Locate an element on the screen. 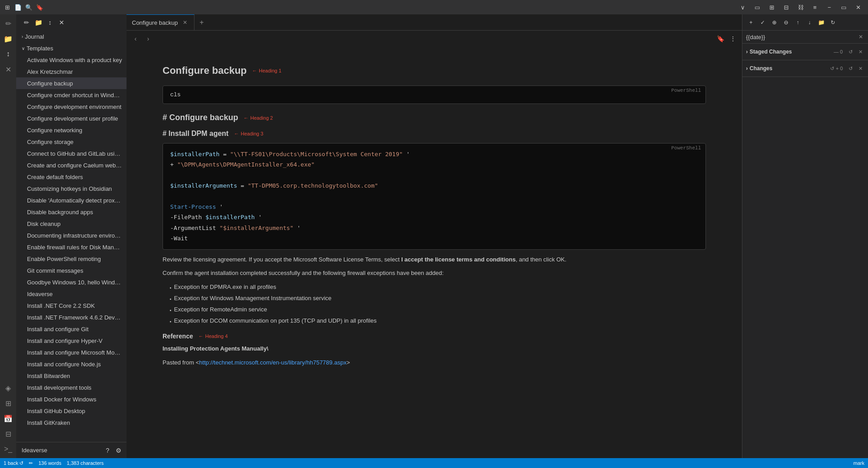 This screenshot has width=868, height=468. extension-icon: ⊞ is located at coordinates (772, 7).